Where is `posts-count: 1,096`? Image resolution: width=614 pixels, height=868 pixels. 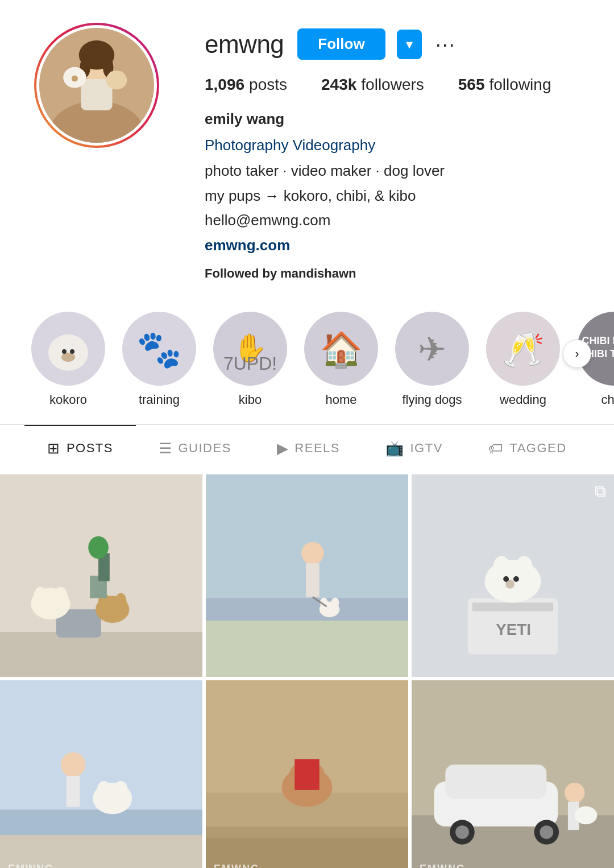 posts-count: 1,096 is located at coordinates (225, 85).